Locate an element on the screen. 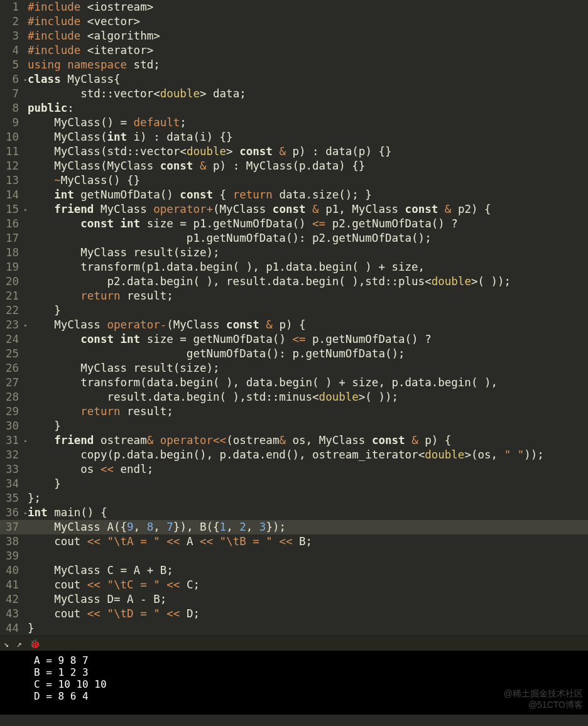  bug-icon: 🐞 is located at coordinates (35, 644).